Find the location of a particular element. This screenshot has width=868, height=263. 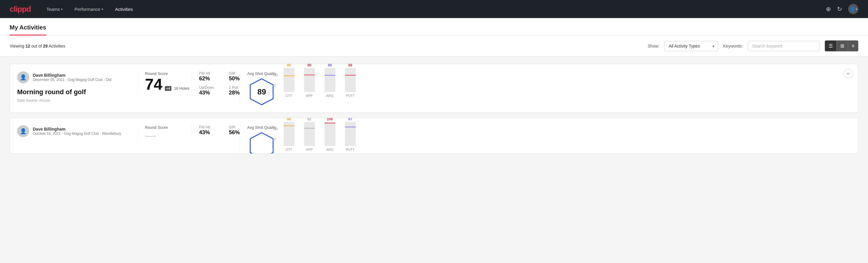

bar-axis-ott-0: OTT is located at coordinates (289, 96).